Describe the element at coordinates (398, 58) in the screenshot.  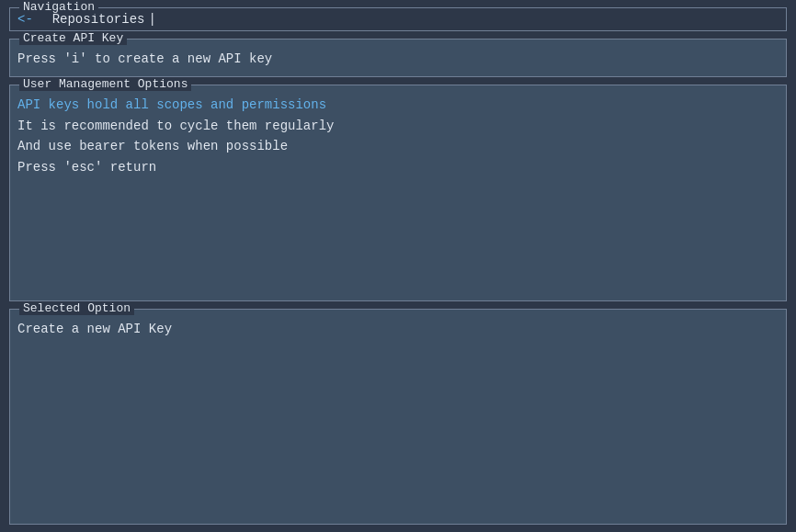
I see `create-api-key-content: Press 'i' to create a new API key` at that location.